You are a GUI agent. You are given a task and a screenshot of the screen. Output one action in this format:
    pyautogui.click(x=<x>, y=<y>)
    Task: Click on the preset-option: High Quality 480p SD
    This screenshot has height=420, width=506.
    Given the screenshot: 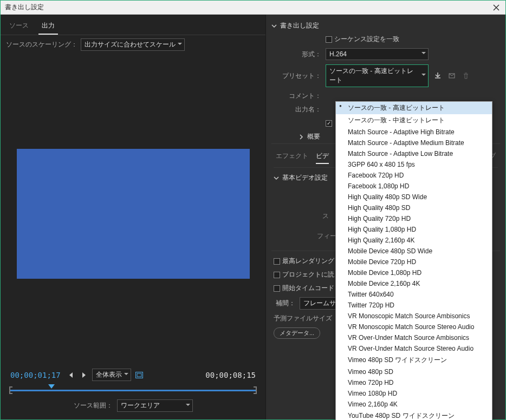 What is the action you would take?
    pyautogui.click(x=414, y=208)
    